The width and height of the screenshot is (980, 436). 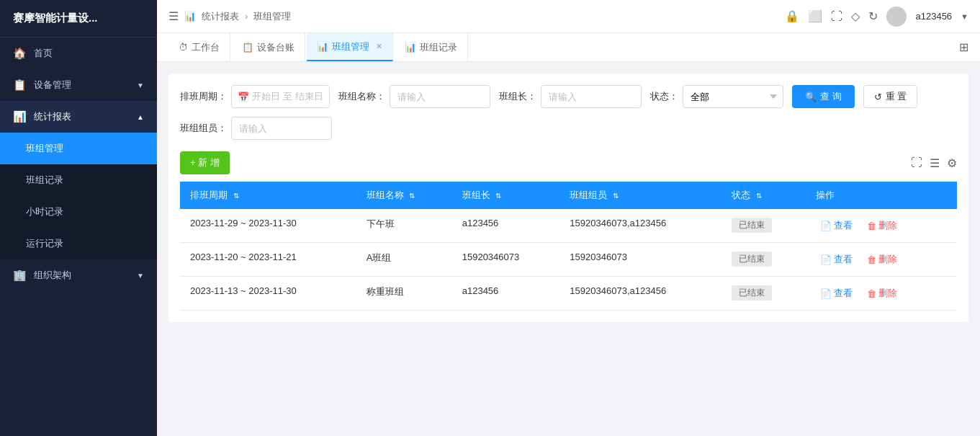 I want to click on col-actions-label: 操作, so click(x=825, y=195).